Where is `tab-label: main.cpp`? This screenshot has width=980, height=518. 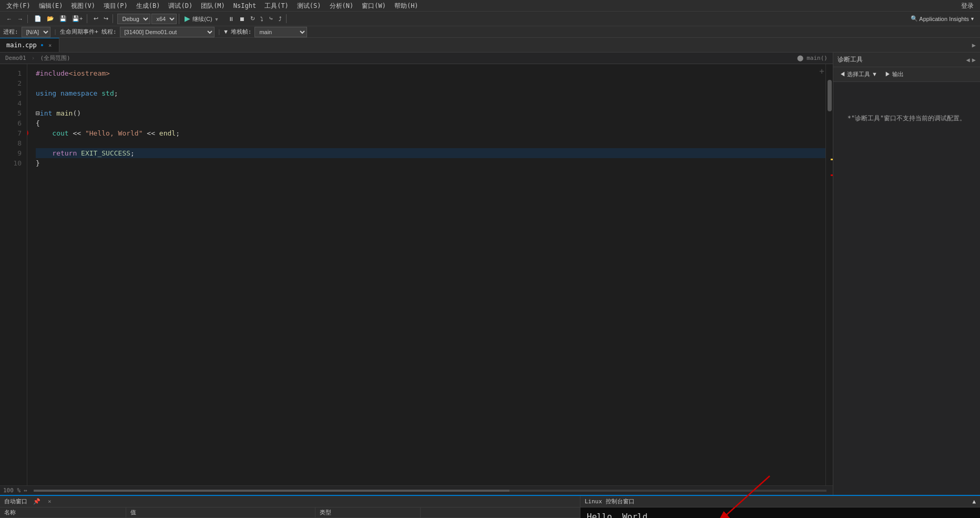 tab-label: main.cpp is located at coordinates (22, 45).